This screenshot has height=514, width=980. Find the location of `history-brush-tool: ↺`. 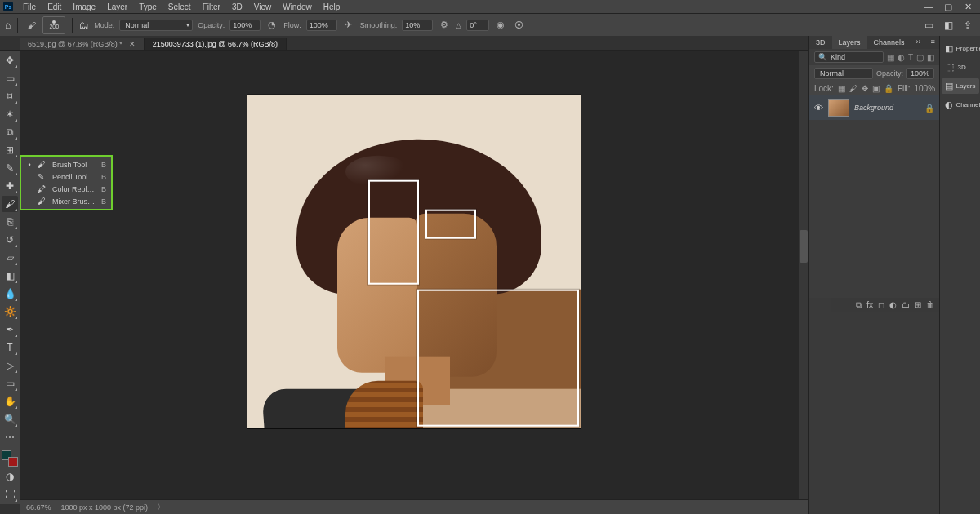

history-brush-tool: ↺ is located at coordinates (10, 240).